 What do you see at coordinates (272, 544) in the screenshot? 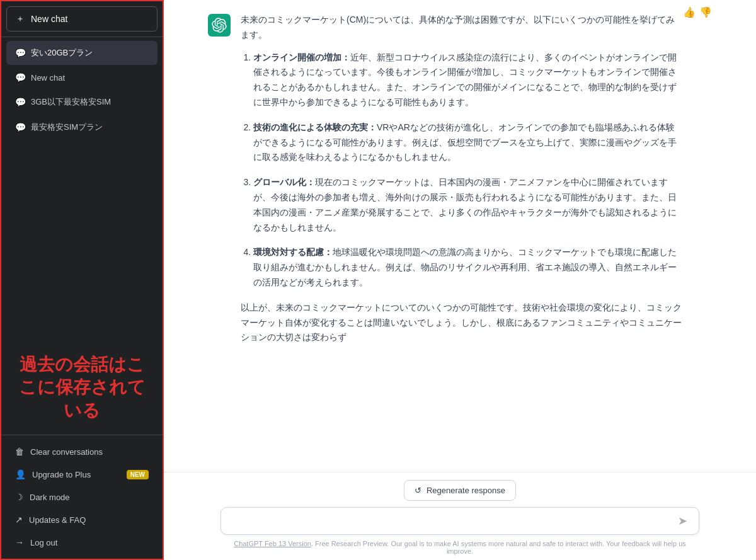
I see `version-link: ChatGPT Feb 13 Version` at bounding box center [272, 544].